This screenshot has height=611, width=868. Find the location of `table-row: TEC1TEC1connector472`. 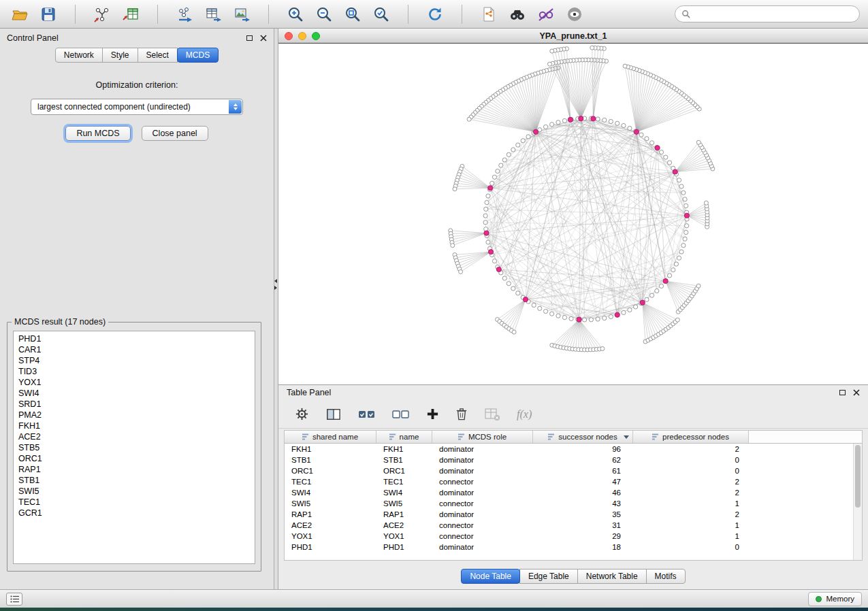

table-row: TEC1TEC1connector472 is located at coordinates (569, 482).